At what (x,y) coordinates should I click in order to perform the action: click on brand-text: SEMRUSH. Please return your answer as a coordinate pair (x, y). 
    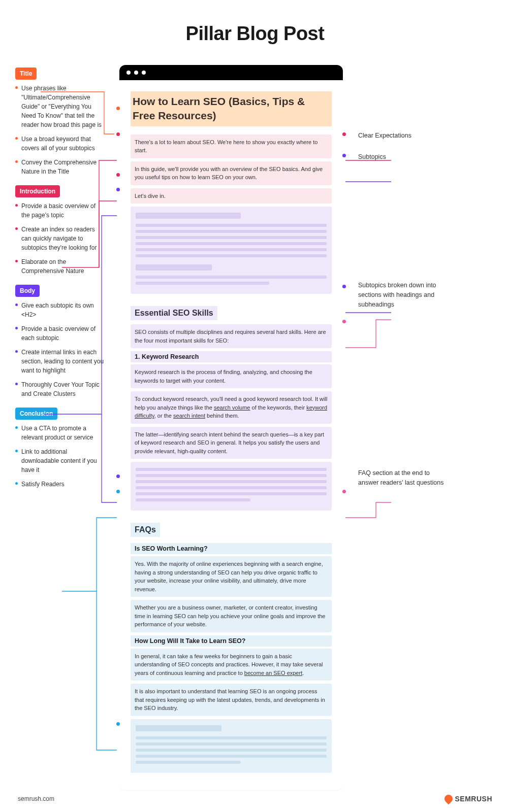
    Looking at the image, I should click on (473, 799).